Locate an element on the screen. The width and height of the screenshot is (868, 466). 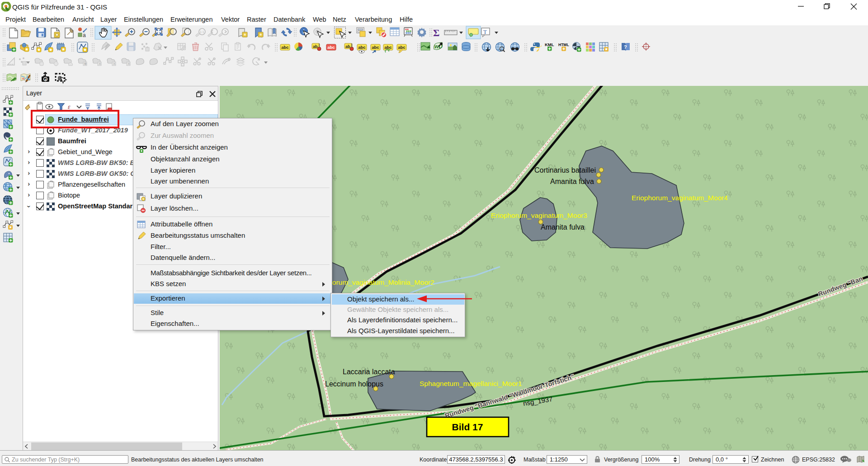
svg-text: ε is located at coordinates (69, 107).